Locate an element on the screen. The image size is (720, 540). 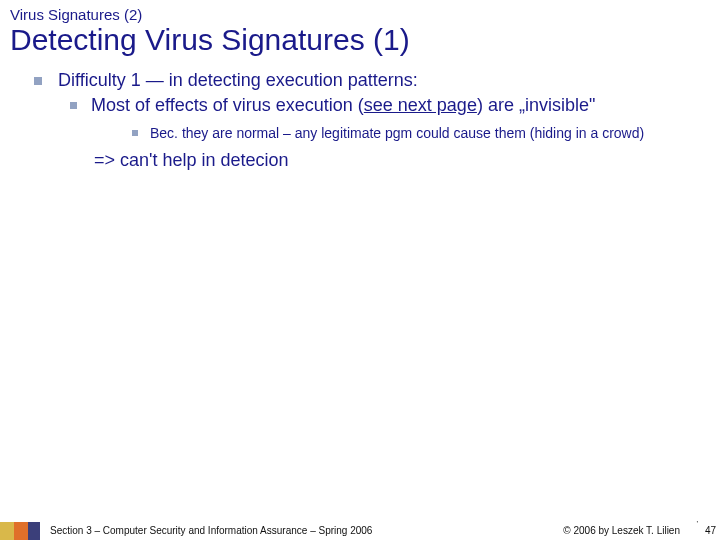
footer-right-text: © 2006 by Leszek T. Lilien is located at coordinates (622, 530).